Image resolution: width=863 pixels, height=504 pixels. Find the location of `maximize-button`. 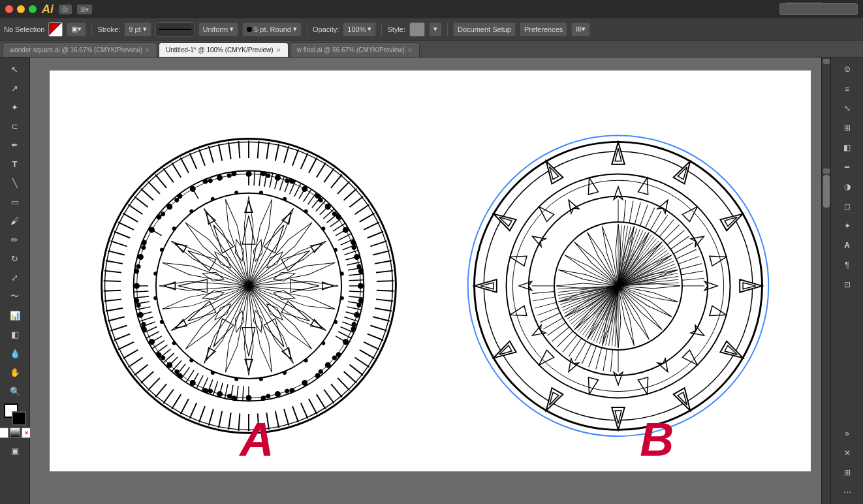

maximize-button is located at coordinates (33, 9).